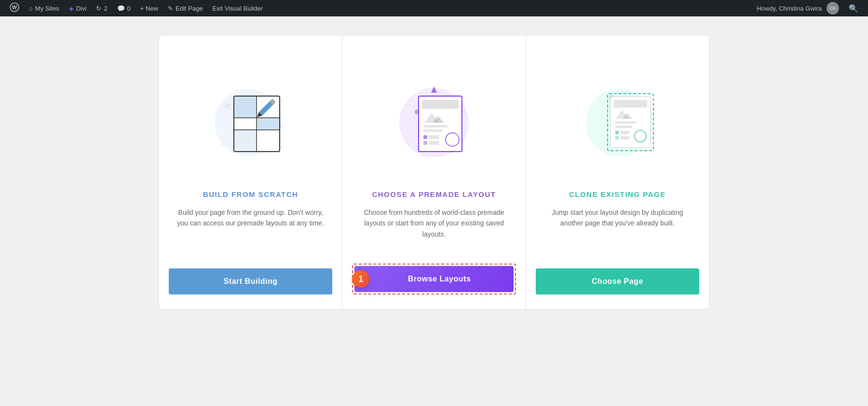 The height and width of the screenshot is (406, 868). I want to click on updates-menu: ↻ 2, so click(101, 8).